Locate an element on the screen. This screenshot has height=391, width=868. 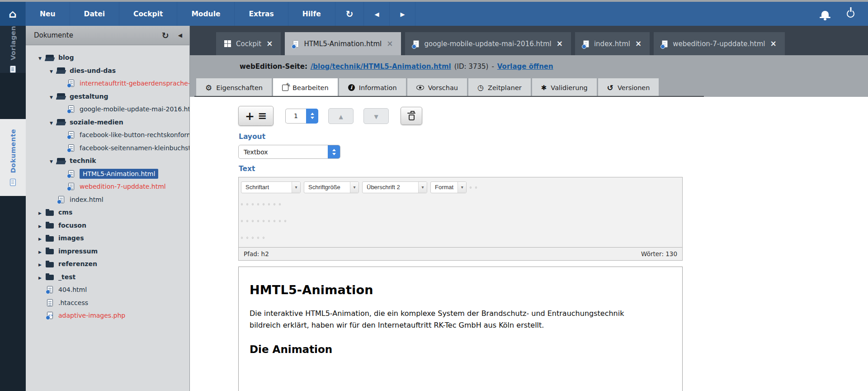
power-icon is located at coordinates (851, 14).